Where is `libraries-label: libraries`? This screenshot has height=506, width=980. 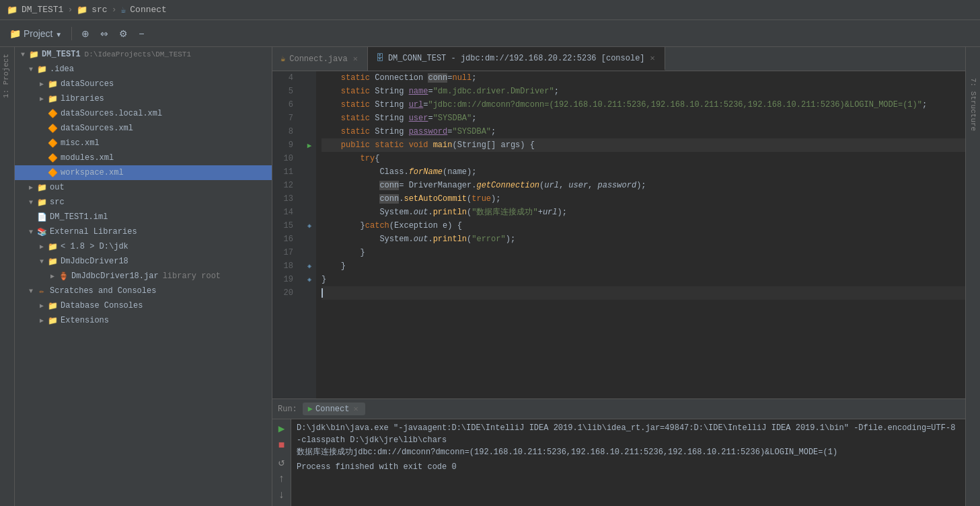 libraries-label: libraries is located at coordinates (82, 99).